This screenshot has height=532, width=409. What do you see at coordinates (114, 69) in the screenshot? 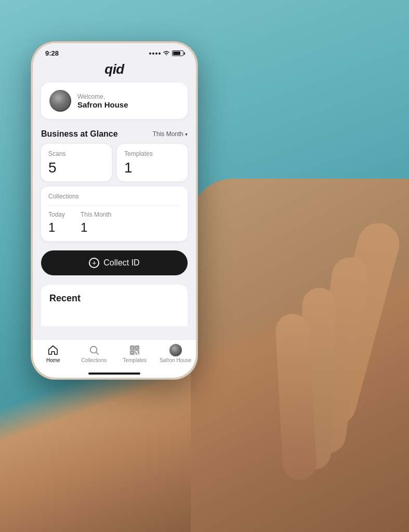
I see `app-title: qid` at bounding box center [114, 69].